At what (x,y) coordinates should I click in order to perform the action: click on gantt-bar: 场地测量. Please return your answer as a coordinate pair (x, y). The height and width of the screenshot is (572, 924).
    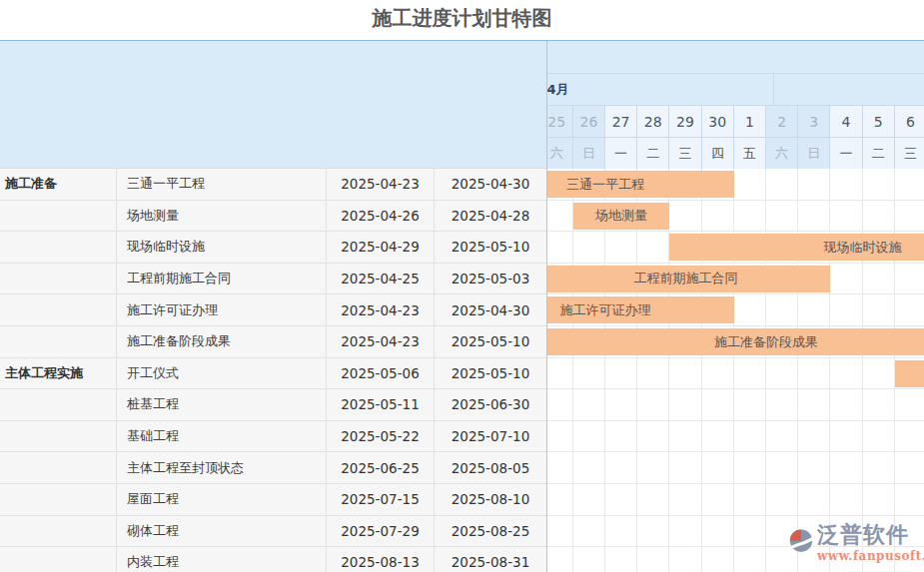
    Looking at the image, I should click on (621, 216).